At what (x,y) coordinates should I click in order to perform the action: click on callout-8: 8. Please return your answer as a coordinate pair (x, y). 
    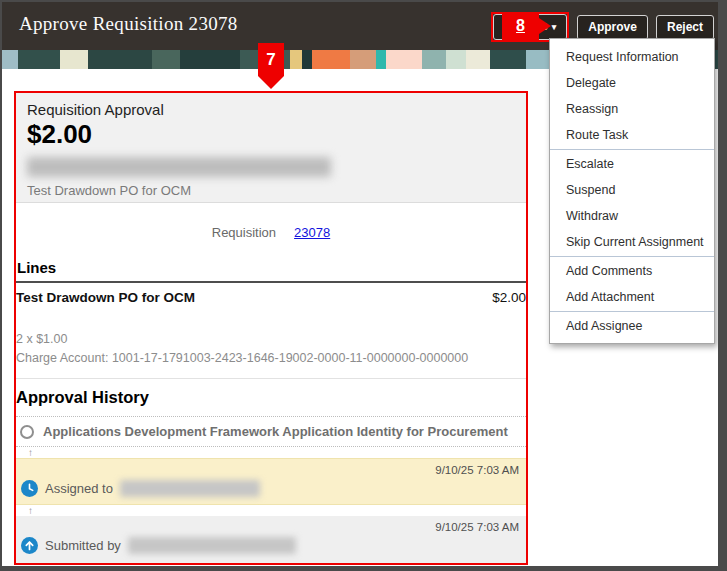
    Looking at the image, I should click on (526, 26).